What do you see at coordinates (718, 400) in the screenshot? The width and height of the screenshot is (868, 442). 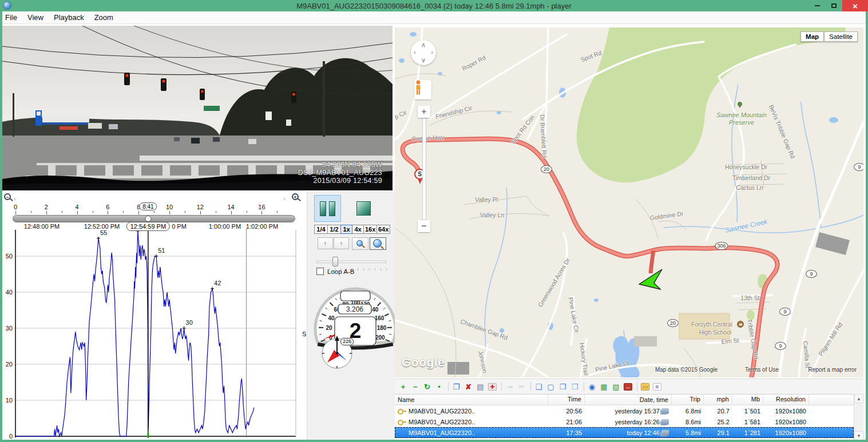 I see `column-header-mph: mph` at bounding box center [718, 400].